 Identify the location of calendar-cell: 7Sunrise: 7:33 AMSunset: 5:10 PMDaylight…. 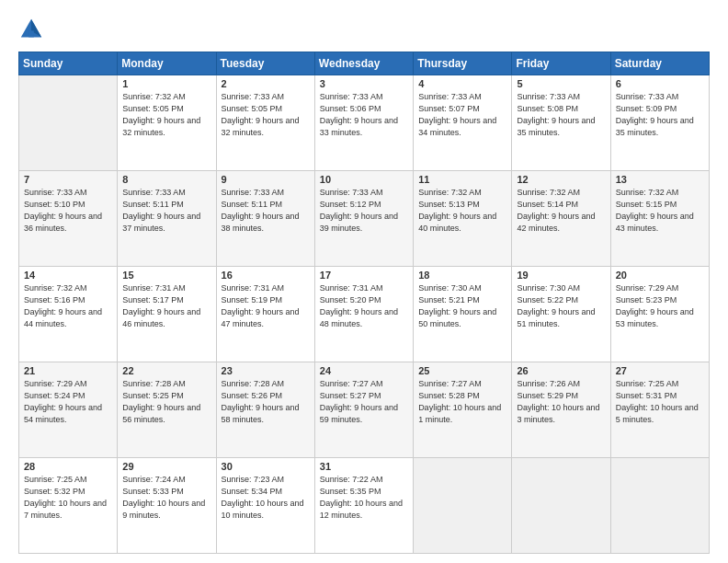
(68, 219).